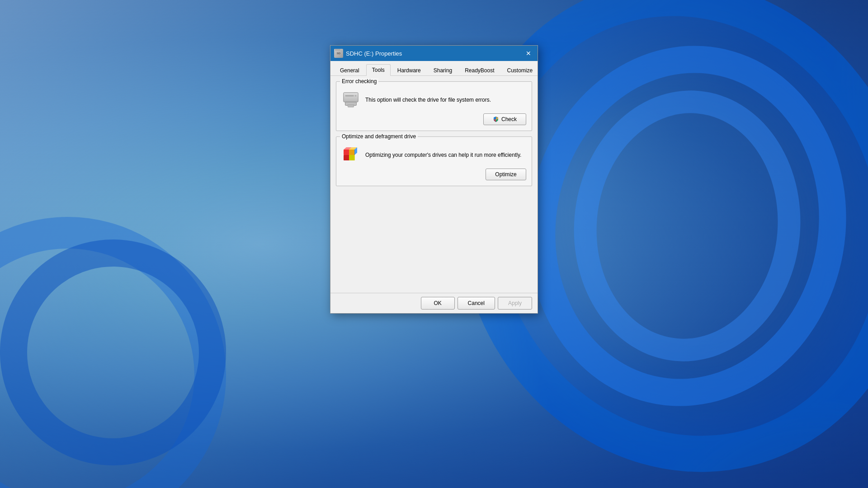  I want to click on optimize-title: Optimize and defragment drive, so click(379, 136).